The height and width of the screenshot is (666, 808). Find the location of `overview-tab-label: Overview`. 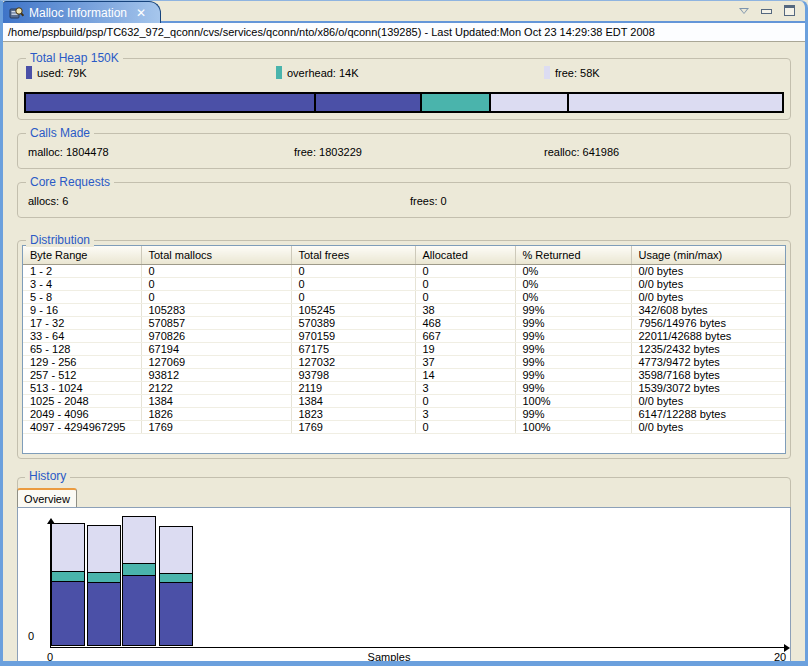

overview-tab-label: Overview is located at coordinates (47, 499).